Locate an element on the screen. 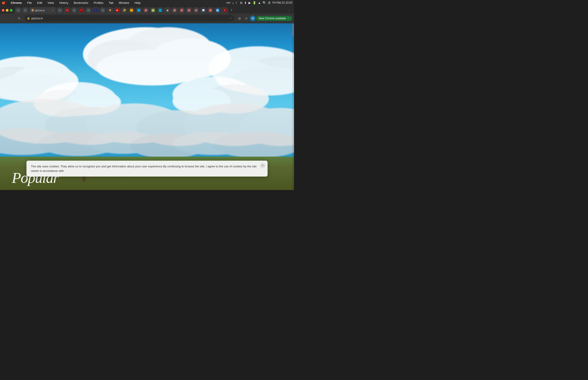 Image resolution: width=588 pixels, height=380 pixels. reload-button: ↻ is located at coordinates (19, 18).